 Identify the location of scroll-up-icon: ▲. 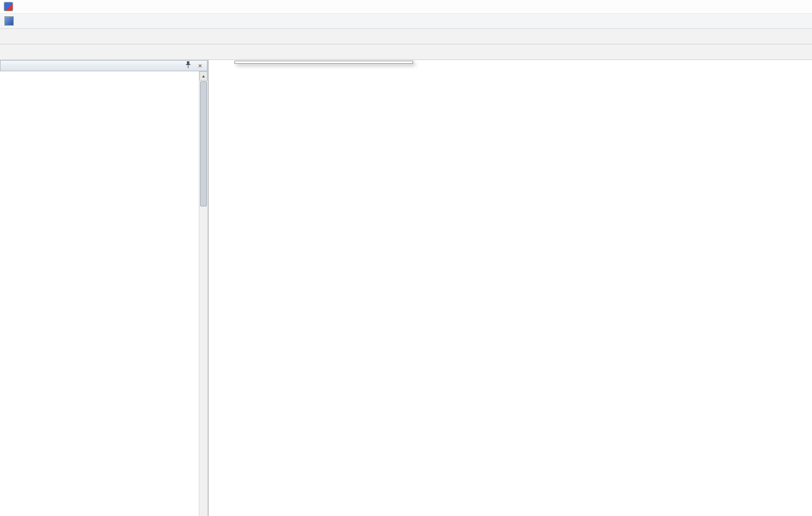
(204, 76).